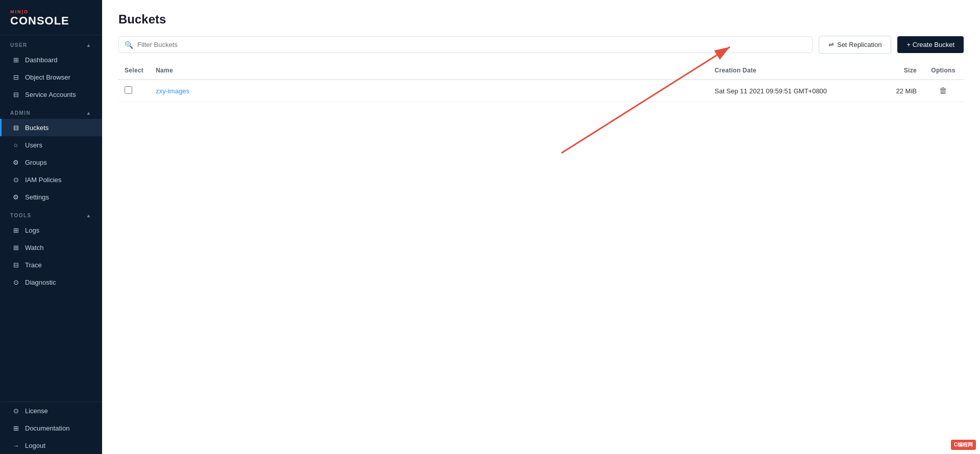  What do you see at coordinates (930, 45) in the screenshot?
I see `create-bucket-button: + Create Bucket` at bounding box center [930, 45].